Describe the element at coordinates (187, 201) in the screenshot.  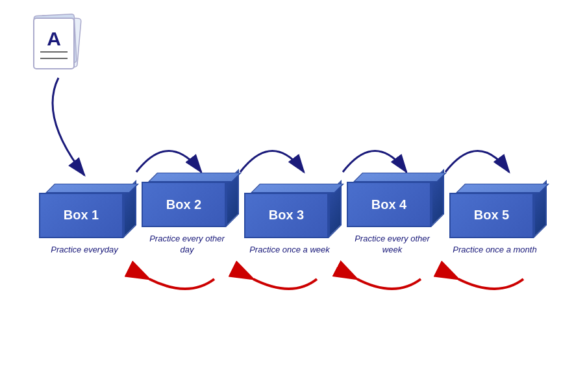
I see `box2-3d: Box 2` at that location.